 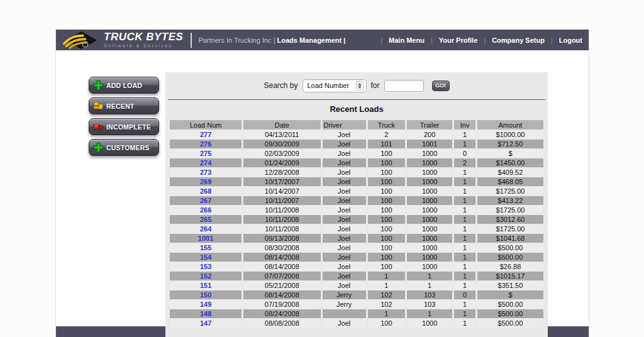 What do you see at coordinates (357, 276) in the screenshot?
I see `load-row-152: 15207/07/2008Joel111$1015.17` at bounding box center [357, 276].